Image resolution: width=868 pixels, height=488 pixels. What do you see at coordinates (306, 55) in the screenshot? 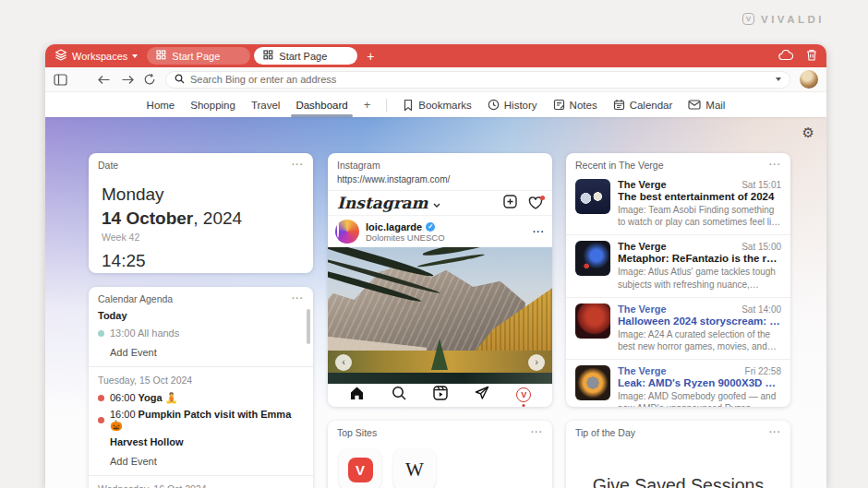
I see `tab-start-page-active: Start Page` at bounding box center [306, 55].